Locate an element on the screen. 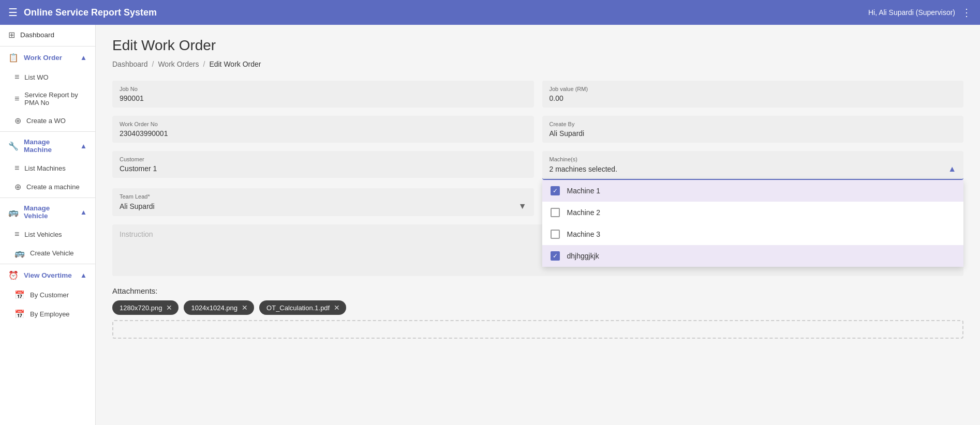  attachment-chip-1: 1280x720.png ✕ is located at coordinates (145, 308).